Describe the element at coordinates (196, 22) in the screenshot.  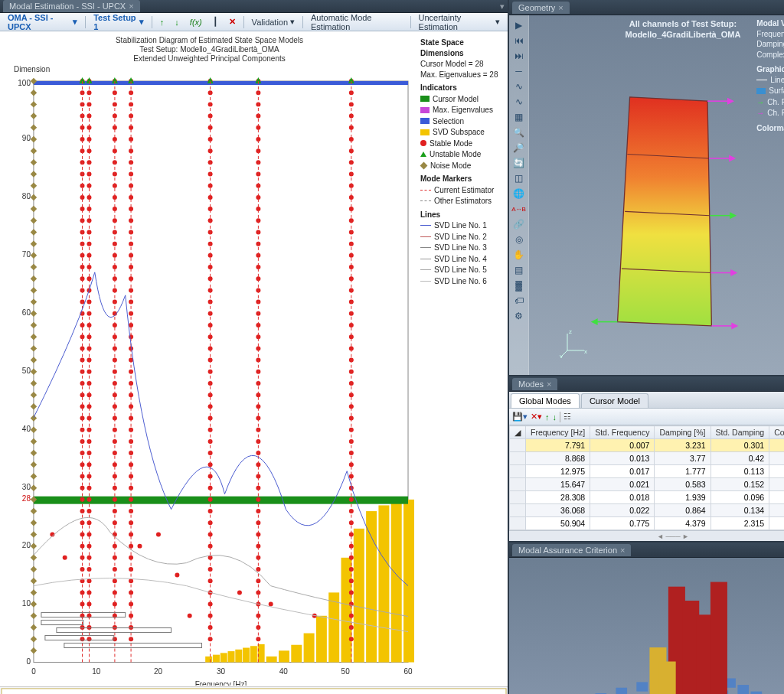
I see `fx-button: f(x)` at that location.